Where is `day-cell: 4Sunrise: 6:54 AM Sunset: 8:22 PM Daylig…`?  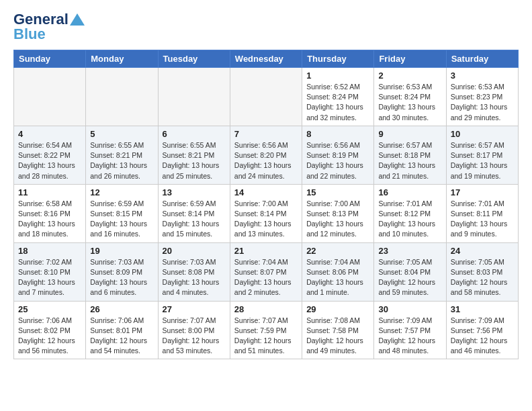 day-cell: 4Sunrise: 6:54 AM Sunset: 8:22 PM Daylig… is located at coordinates (50, 154).